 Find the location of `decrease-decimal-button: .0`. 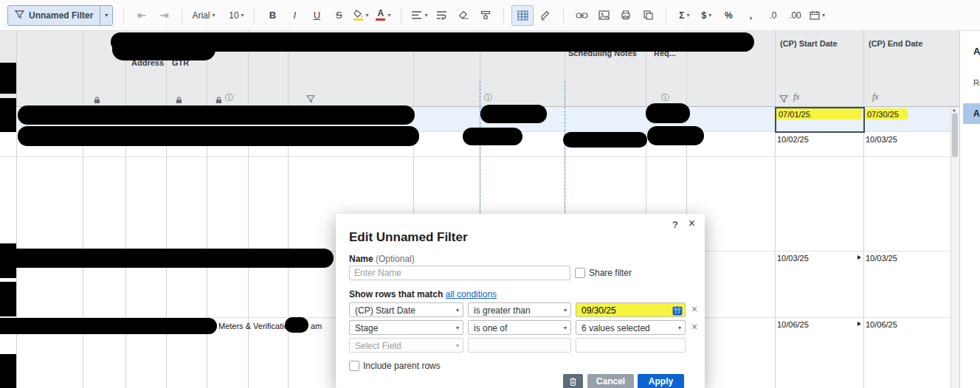

decrease-decimal-button: .0 is located at coordinates (773, 15).